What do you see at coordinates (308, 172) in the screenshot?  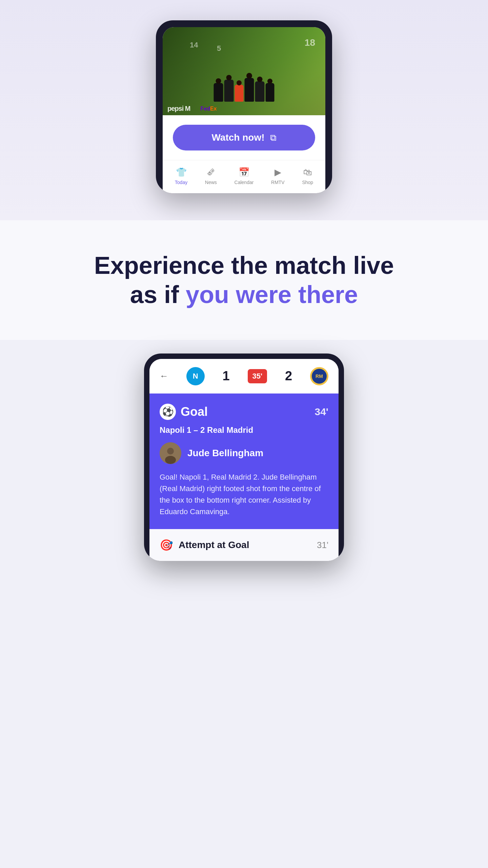 I see `shop-icon: 🛍` at bounding box center [308, 172].